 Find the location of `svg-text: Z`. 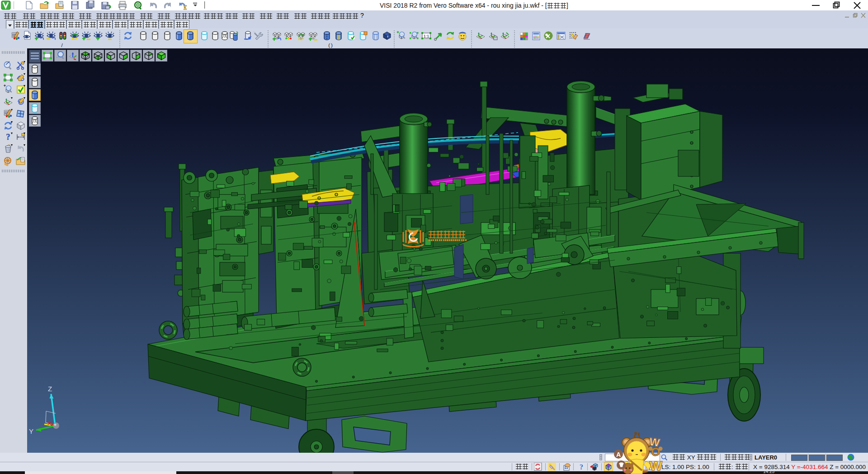

svg-text: Z is located at coordinates (50, 389).